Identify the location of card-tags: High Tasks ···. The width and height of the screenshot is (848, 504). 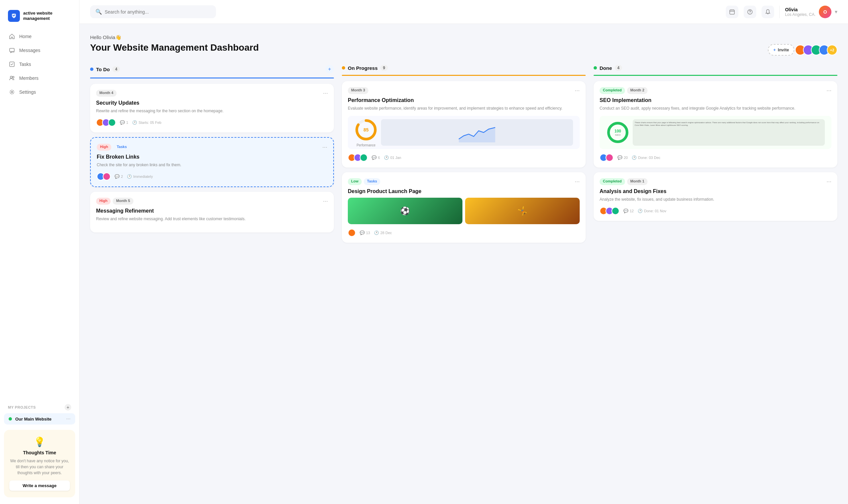
(212, 147).